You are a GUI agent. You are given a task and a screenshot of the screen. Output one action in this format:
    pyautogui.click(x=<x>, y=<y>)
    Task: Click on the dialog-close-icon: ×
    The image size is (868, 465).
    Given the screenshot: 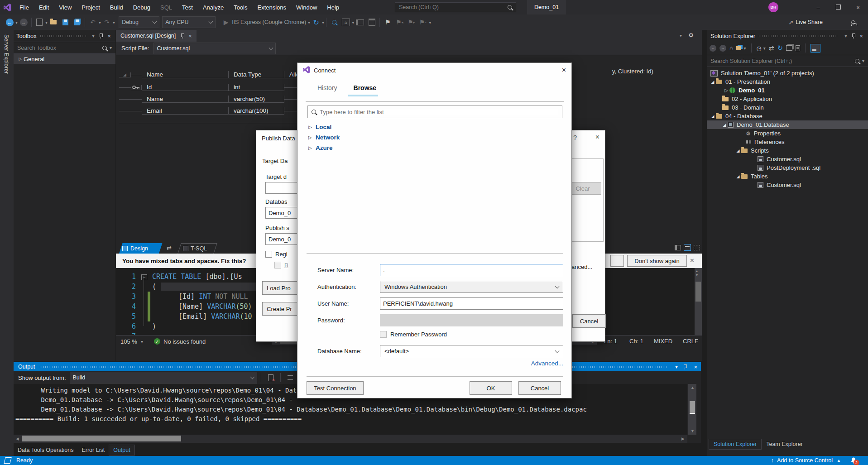 What is the action you would take?
    pyautogui.click(x=598, y=137)
    